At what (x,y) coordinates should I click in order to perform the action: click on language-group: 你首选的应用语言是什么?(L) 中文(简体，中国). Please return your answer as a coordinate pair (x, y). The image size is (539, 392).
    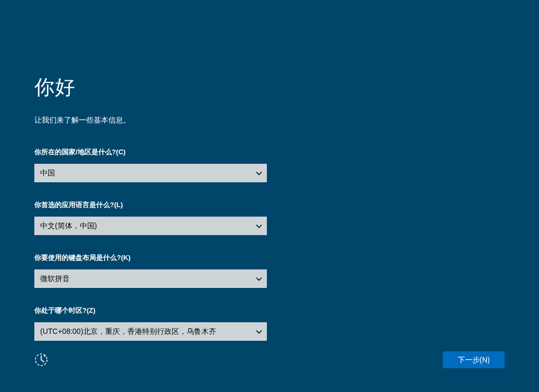
    Looking at the image, I should click on (270, 218).